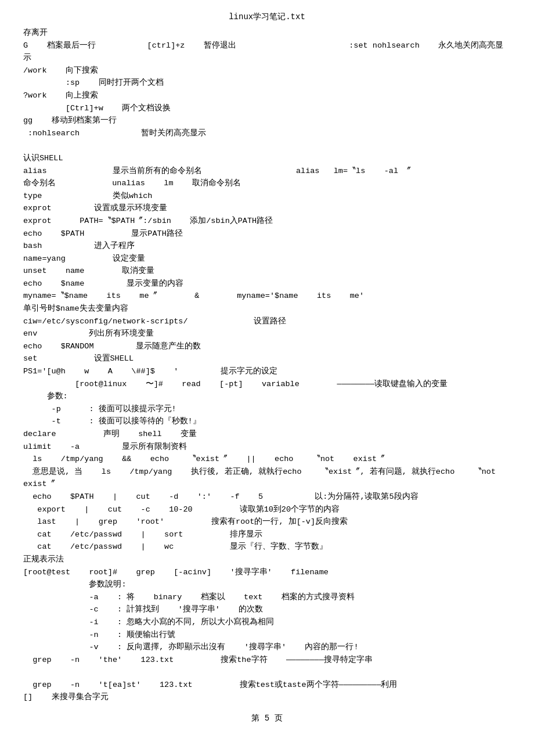 The image size is (534, 756). What do you see at coordinates (267, 718) in the screenshot?
I see `page-footer: 第 5 页` at bounding box center [267, 718].